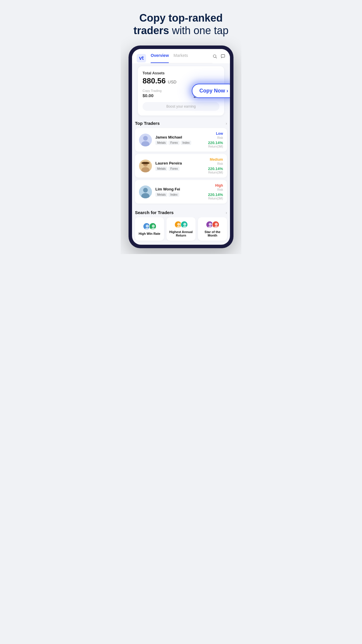 Image resolution: width=362 pixels, height=644 pixels. I want to click on trader-tag-metals-1: Metals, so click(161, 169).